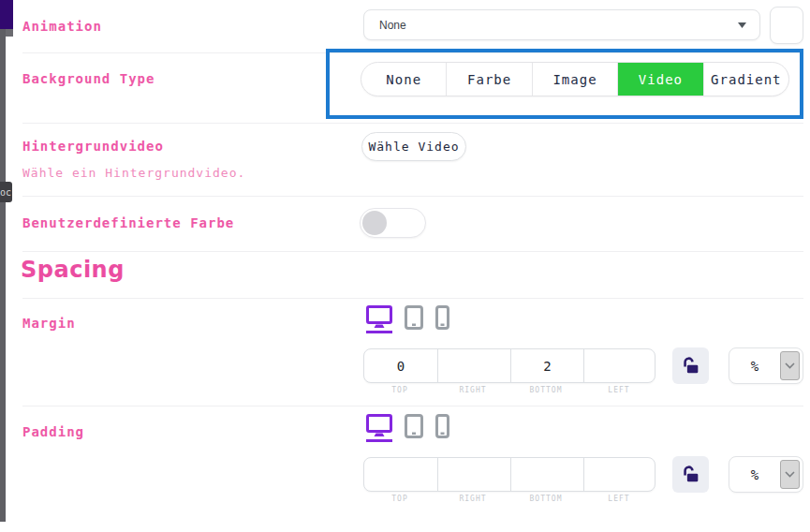 Image resolution: width=810 pixels, height=532 pixels. Describe the element at coordinates (562, 24) in the screenshot. I see `animation-select: None` at that location.